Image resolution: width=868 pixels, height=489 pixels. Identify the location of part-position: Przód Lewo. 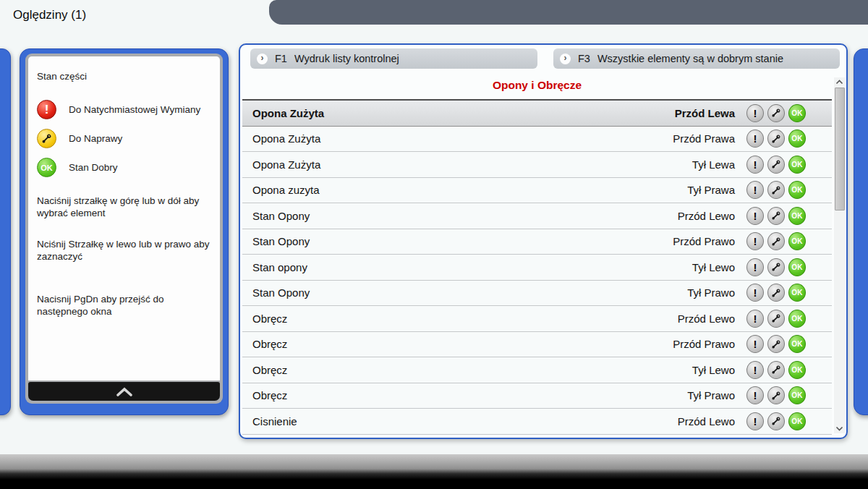
(706, 216).